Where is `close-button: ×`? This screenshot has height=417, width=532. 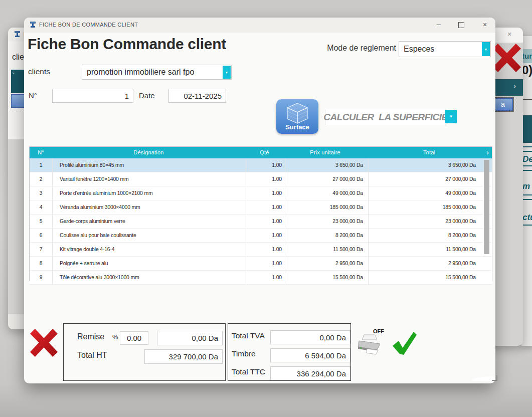 close-button: × is located at coordinates (485, 25).